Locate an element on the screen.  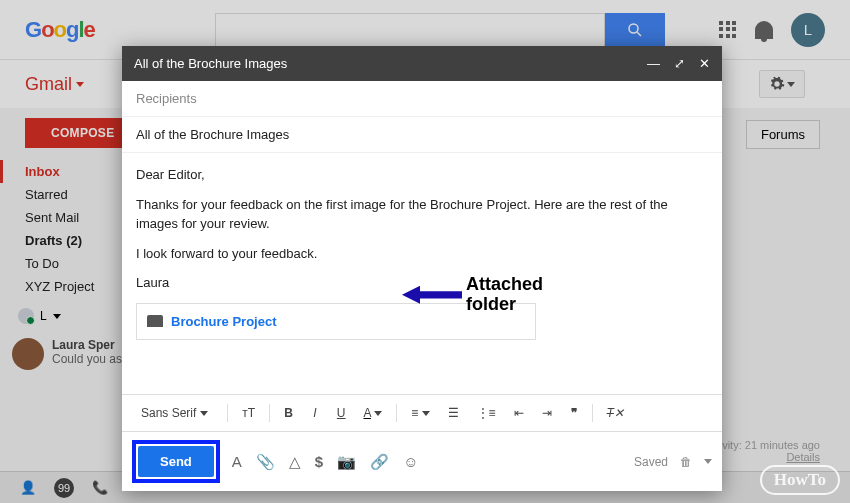
contacts-icon: 👤 is located at coordinates (28, 488).